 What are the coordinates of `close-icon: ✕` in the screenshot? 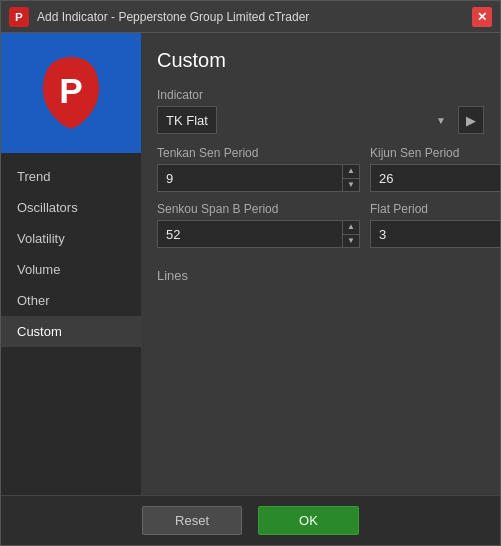 It's located at (482, 17).